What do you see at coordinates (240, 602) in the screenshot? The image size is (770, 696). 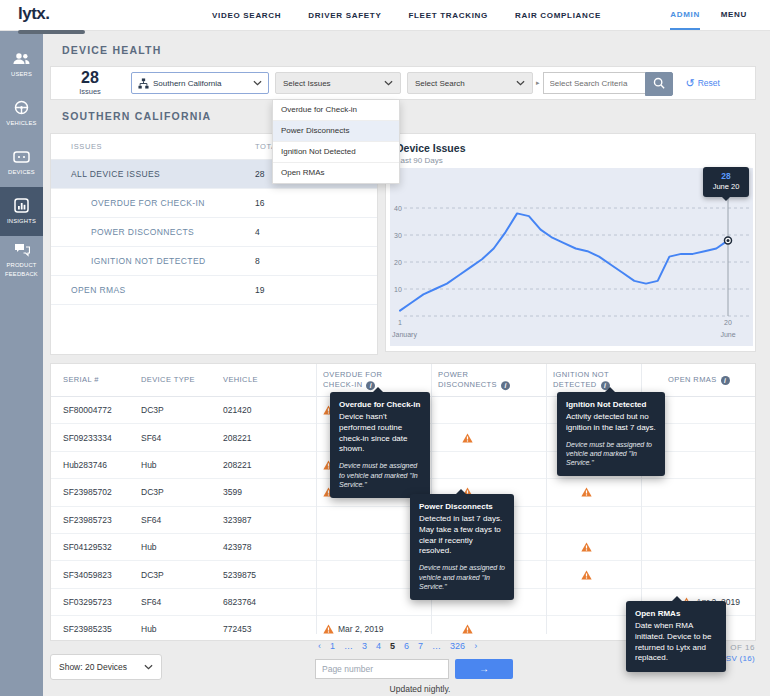 I see `cell-vehicle: 6823764` at bounding box center [240, 602].